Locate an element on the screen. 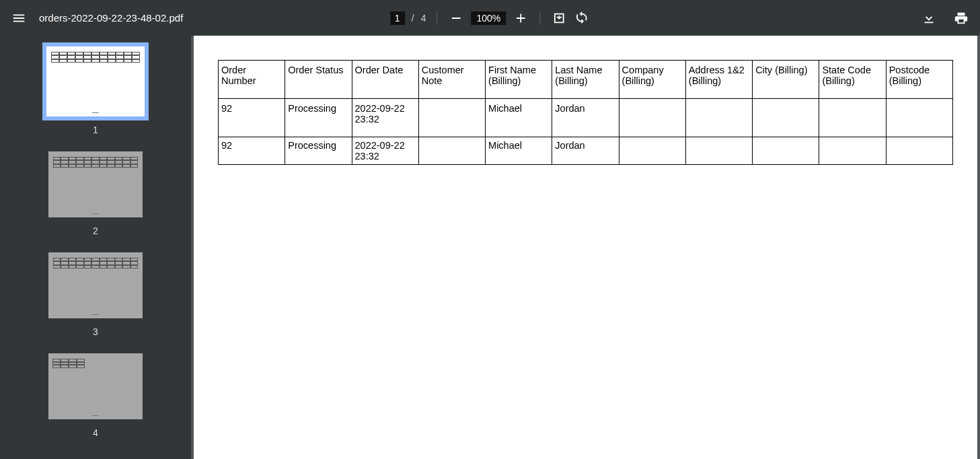 This screenshot has width=980, height=459. print-icon is located at coordinates (961, 18).